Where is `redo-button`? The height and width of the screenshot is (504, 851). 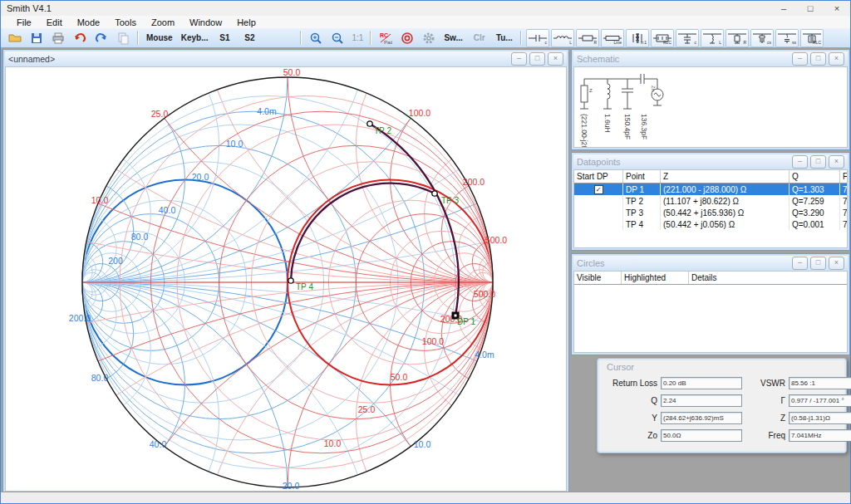
redo-button is located at coordinates (101, 38).